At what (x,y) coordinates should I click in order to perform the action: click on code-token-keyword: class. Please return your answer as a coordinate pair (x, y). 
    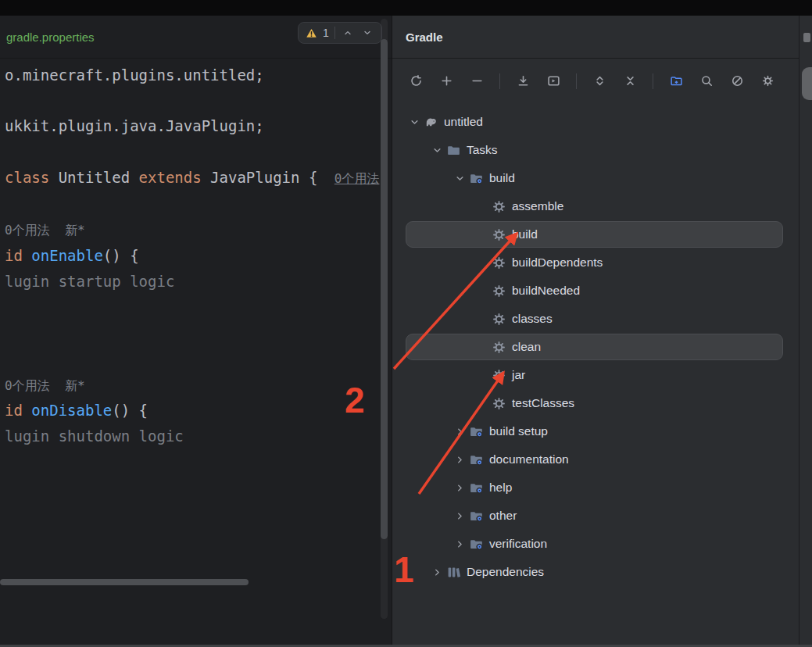
    Looking at the image, I should click on (27, 177).